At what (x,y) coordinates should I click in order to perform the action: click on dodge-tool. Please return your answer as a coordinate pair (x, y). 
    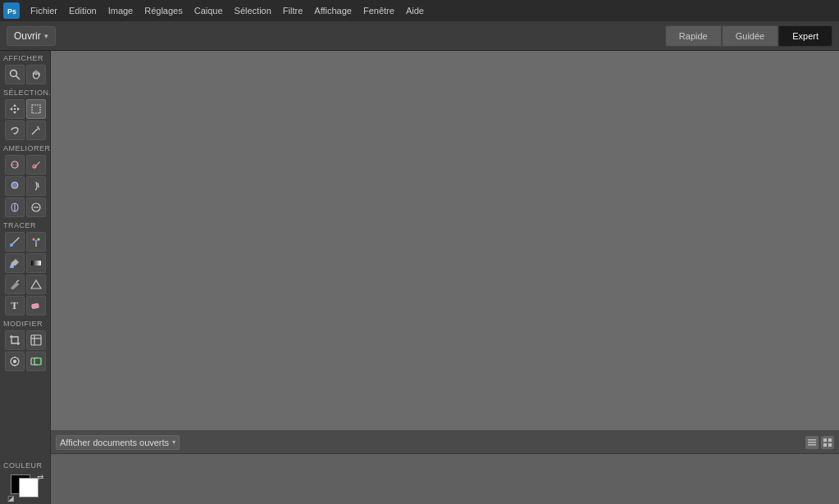
    Looking at the image, I should click on (15, 207).